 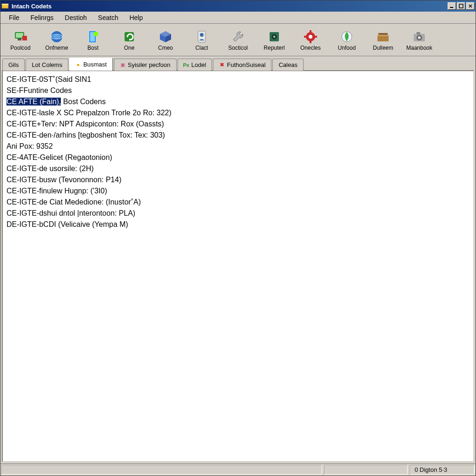 I want to click on toolbar-poolcod: Poolcod, so click(x=20, y=40).